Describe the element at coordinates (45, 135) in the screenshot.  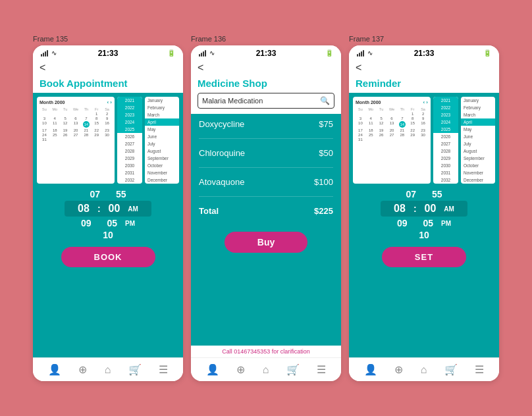
I see `d24: 24` at that location.